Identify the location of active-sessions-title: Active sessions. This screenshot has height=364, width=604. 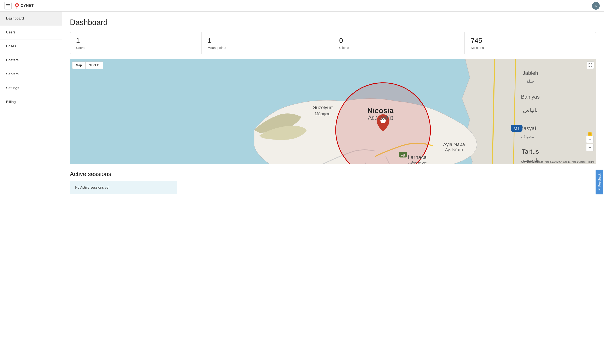
(333, 174).